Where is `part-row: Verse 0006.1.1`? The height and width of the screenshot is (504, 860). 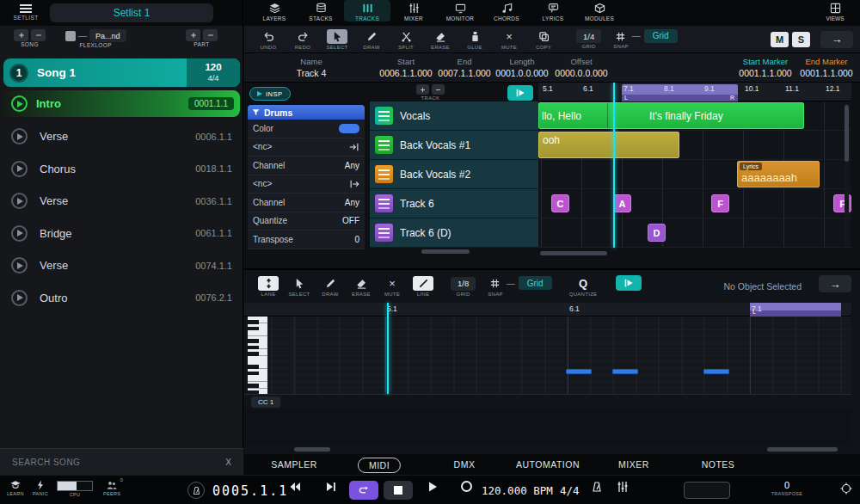
part-row: Verse 0006.1.1 is located at coordinates (122, 137).